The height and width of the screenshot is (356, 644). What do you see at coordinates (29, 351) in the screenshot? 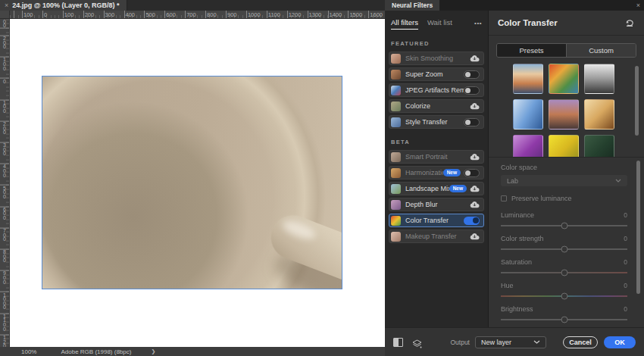
I see `zoom-level: 100%` at bounding box center [29, 351].